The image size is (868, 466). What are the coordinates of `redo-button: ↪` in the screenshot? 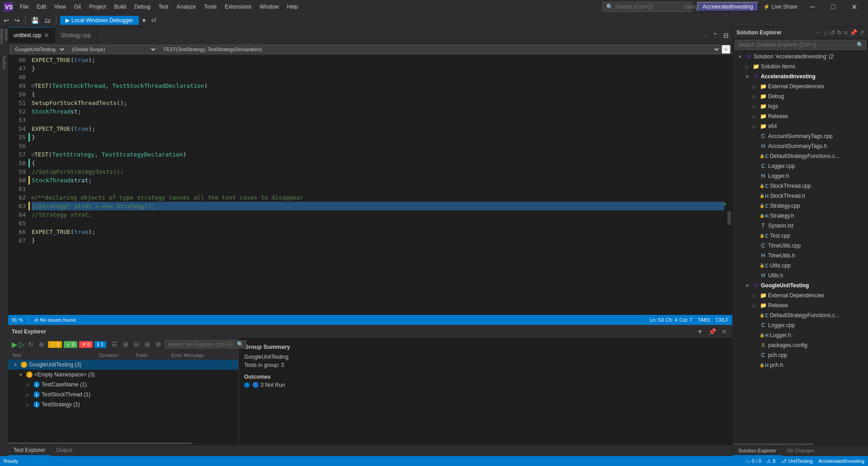 It's located at (17, 20).